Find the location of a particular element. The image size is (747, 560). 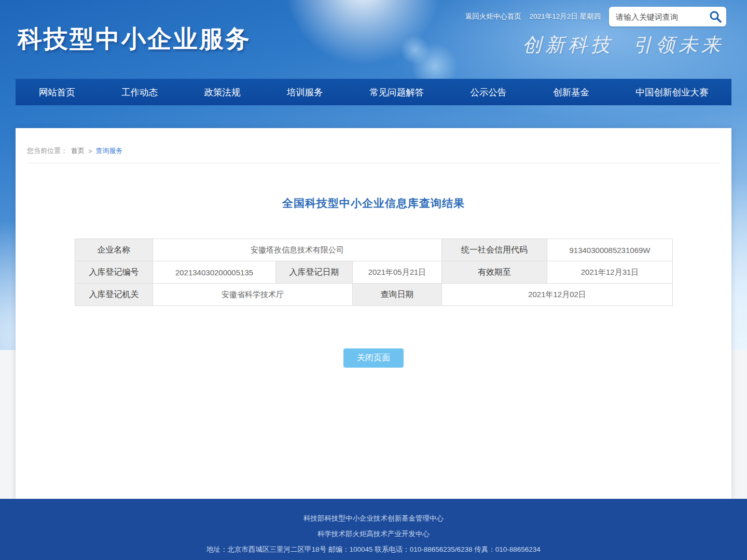

nav-item-announcements: 公示公告 is located at coordinates (489, 92).